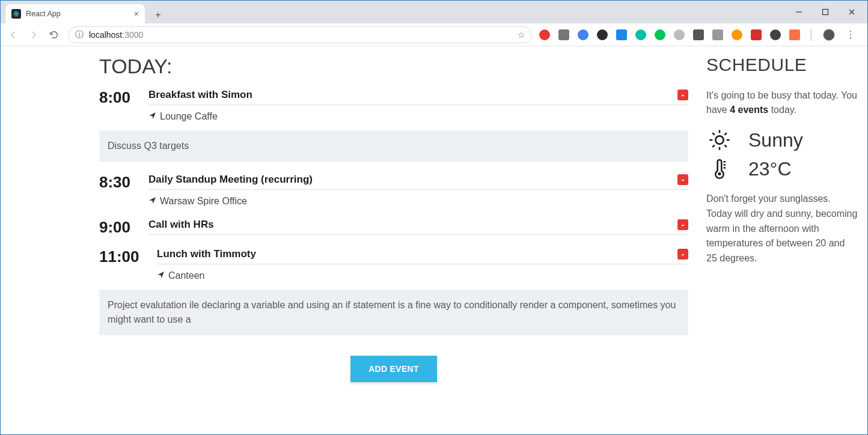 This screenshot has height=435, width=868. Describe the element at coordinates (700, 35) in the screenshot. I see `extension-icons: │ ⋮` at that location.